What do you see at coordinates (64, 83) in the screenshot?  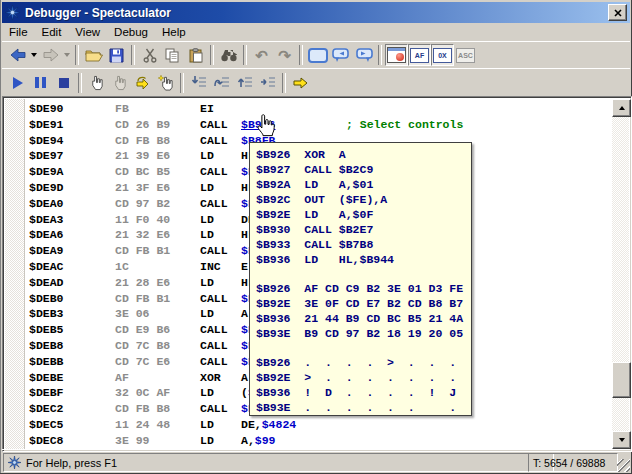 I see `stop-button` at bounding box center [64, 83].